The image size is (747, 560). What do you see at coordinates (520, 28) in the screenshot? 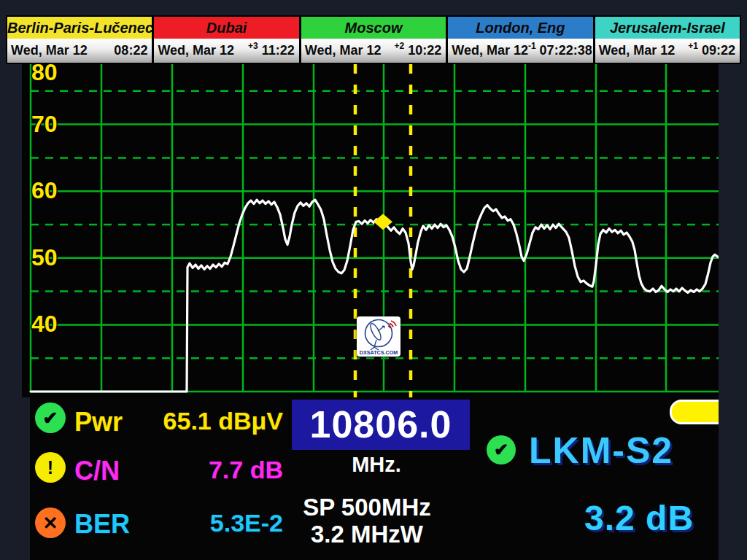
I see `clock-city-label: London, Eng` at bounding box center [520, 28].